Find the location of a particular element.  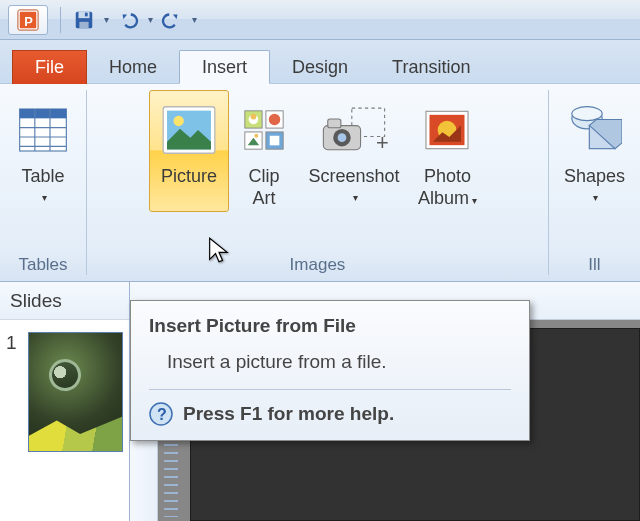

photo-album-icon is located at coordinates (447, 130).